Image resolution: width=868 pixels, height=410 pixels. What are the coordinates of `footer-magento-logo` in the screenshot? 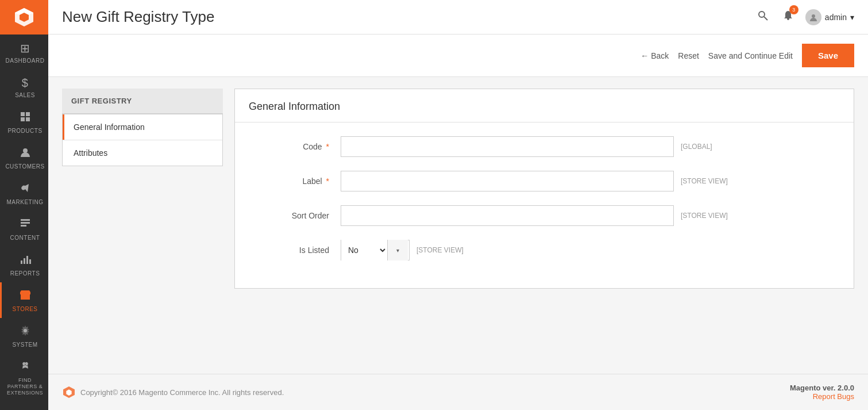 It's located at (69, 392).